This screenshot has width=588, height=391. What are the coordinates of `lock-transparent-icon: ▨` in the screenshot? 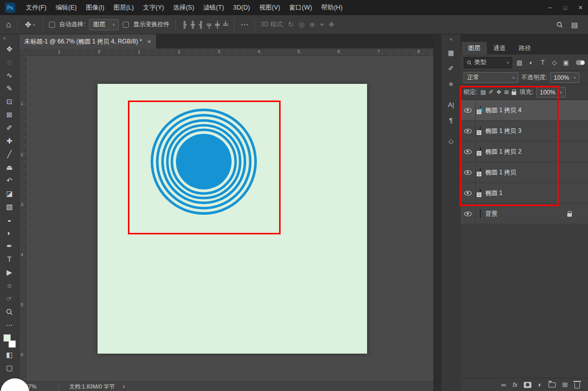 It's located at (483, 92).